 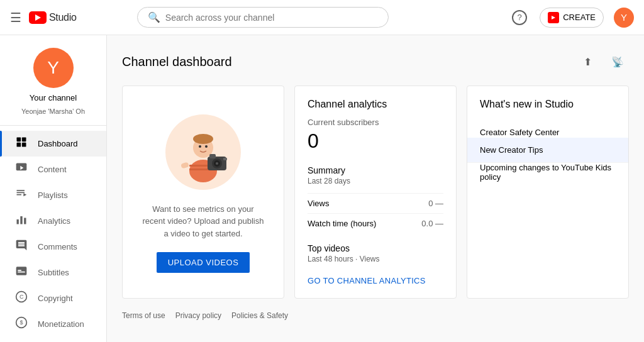 What do you see at coordinates (375, 203) in the screenshot?
I see `metric-row: Views 0 —` at bounding box center [375, 203].